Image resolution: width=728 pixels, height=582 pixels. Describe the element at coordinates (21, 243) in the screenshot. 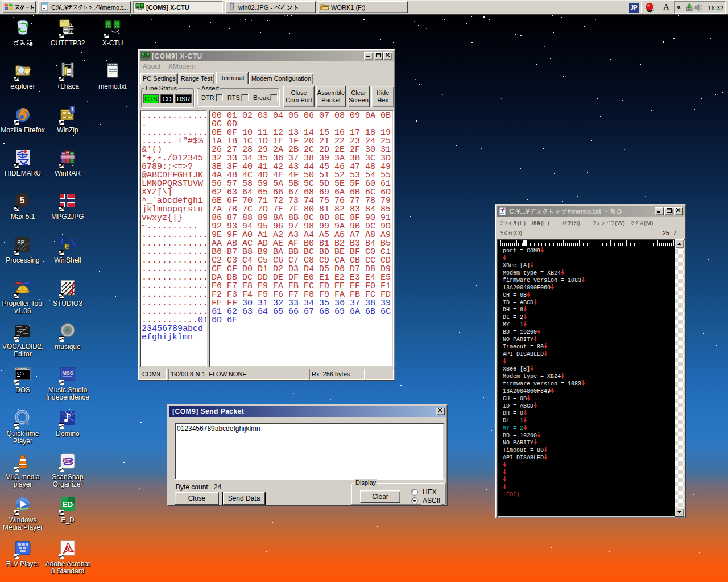

I see `svg-text: 8P` at that location.